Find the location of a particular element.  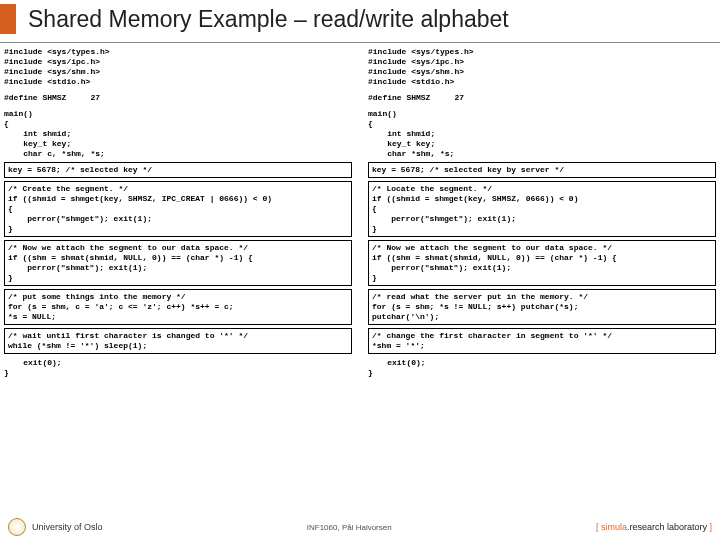

server-box-create: /* Create the segment. */ if ((shmid = s… is located at coordinates (178, 209).